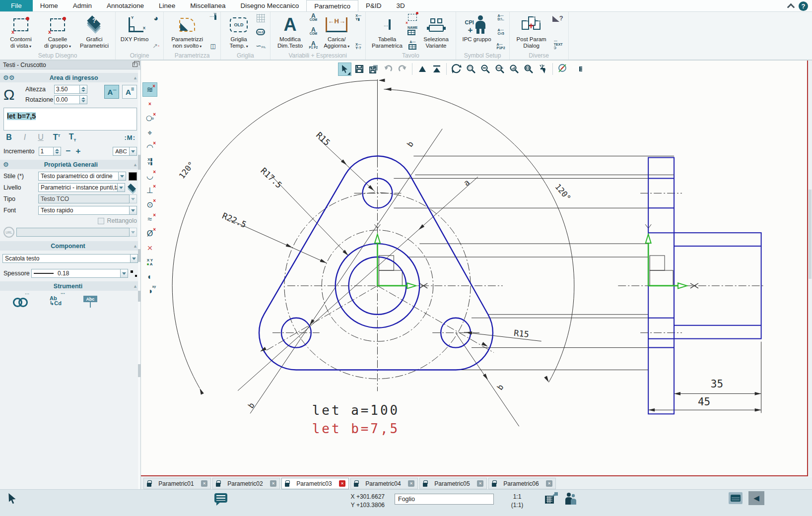  I want to click on raise-level-button, so click(422, 69).